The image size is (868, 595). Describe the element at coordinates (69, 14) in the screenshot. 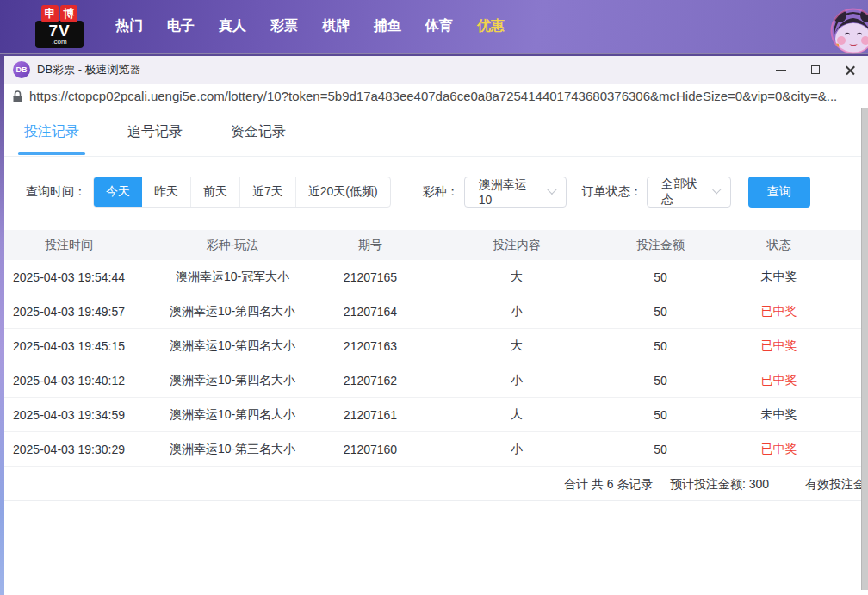

I see `logo-square-2: 博` at that location.